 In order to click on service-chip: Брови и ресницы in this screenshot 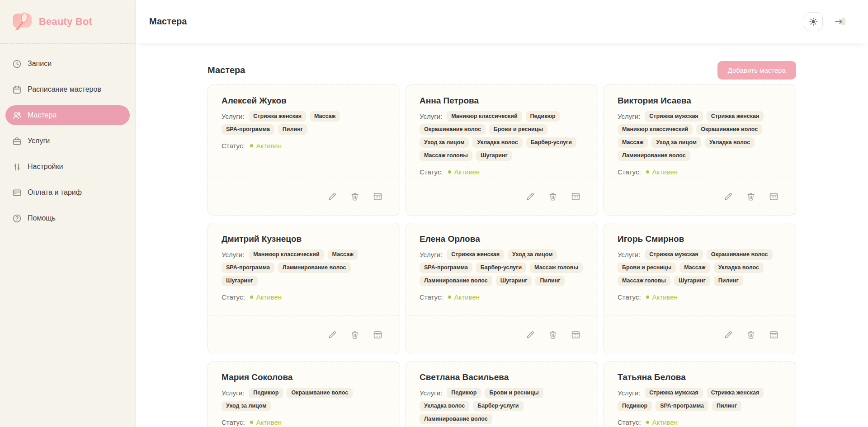, I will do `click(646, 267)`.